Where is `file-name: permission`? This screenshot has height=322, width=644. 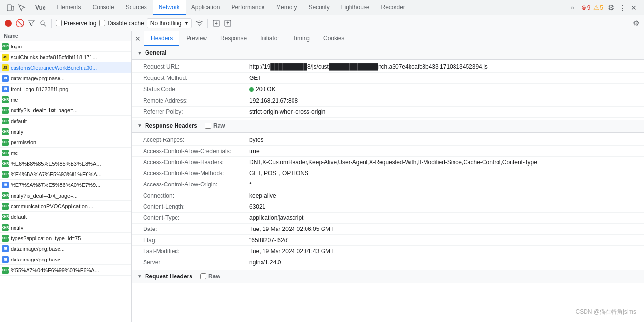 file-name: permission is located at coordinates (69, 142).